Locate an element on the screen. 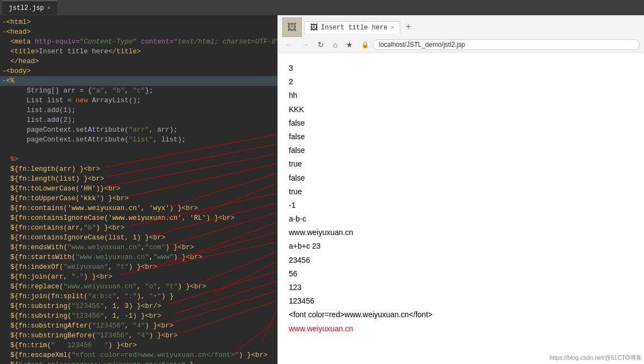 Image resolution: width=644 pixels, height=364 pixels. code-line-23: ${fn:containsIgnoreCase(list, 1) }<br> is located at coordinates (139, 238).